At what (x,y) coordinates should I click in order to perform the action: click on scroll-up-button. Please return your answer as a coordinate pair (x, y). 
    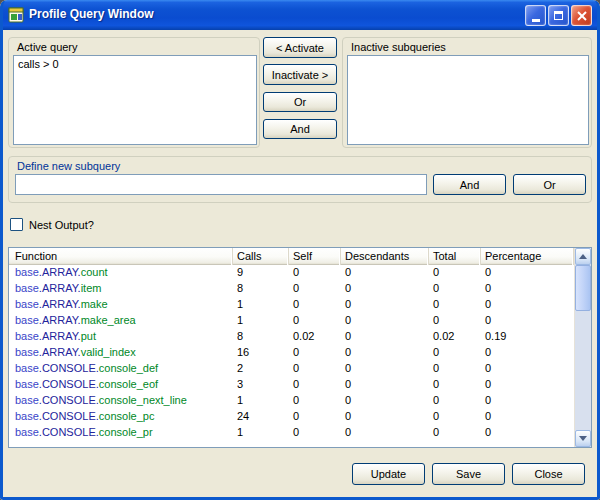
    Looking at the image, I should click on (583, 256).